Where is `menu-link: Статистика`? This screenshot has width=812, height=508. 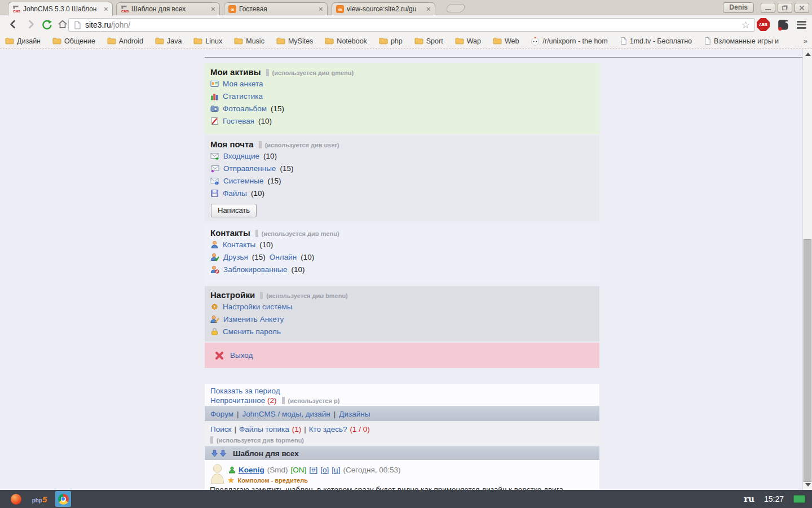 menu-link: Статистика is located at coordinates (242, 96).